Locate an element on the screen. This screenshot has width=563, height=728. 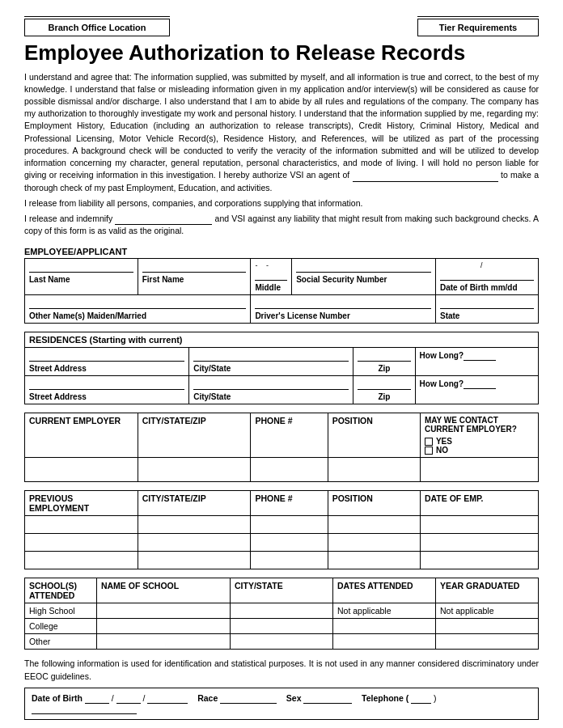
dob-day-field is located at coordinates (129, 699).